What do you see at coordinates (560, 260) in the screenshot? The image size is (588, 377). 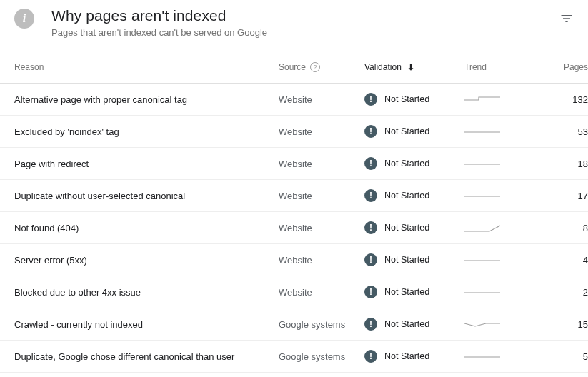 I see `pages-cell: 4` at bounding box center [560, 260].